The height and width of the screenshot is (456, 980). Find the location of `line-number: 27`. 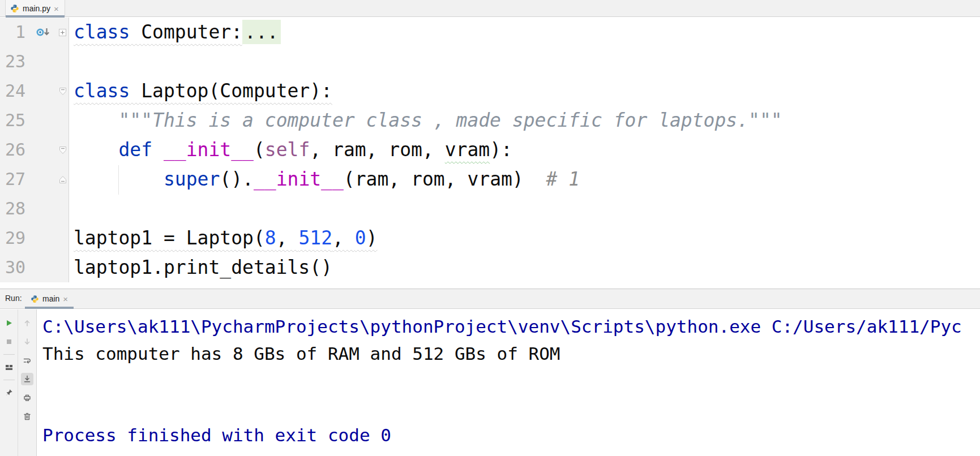

line-number: 27 is located at coordinates (15, 179).